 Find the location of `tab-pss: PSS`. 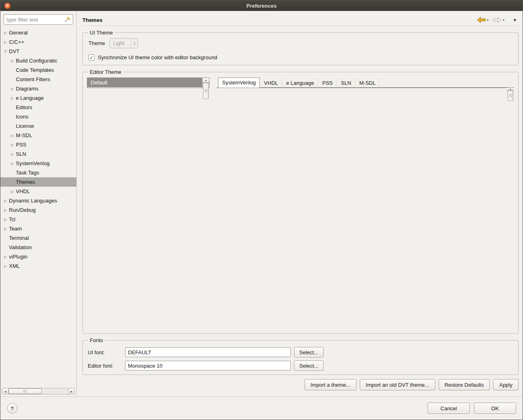

tab-pss: PSS is located at coordinates (327, 83).